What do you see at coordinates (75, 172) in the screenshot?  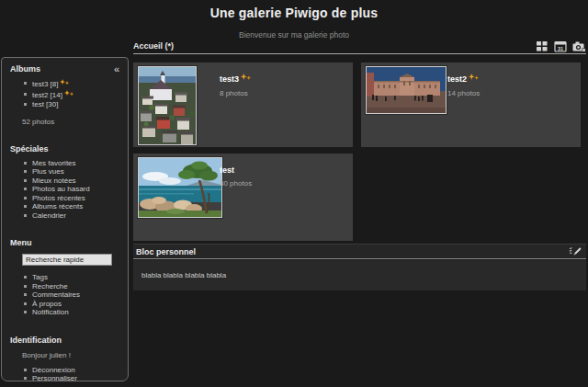 I see `sidebar-item-most-viewed: Plus vues` at bounding box center [75, 172].